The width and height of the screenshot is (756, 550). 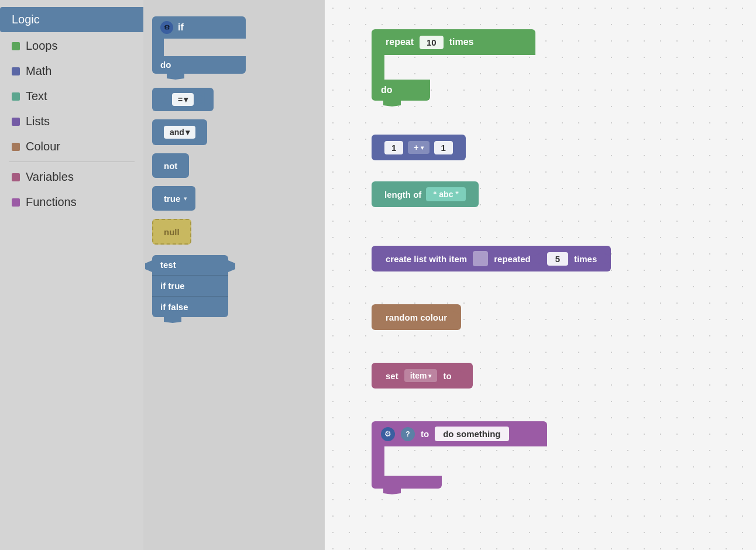 What do you see at coordinates (167, 28) in the screenshot?
I see `gear-icon: ⚙` at bounding box center [167, 28].